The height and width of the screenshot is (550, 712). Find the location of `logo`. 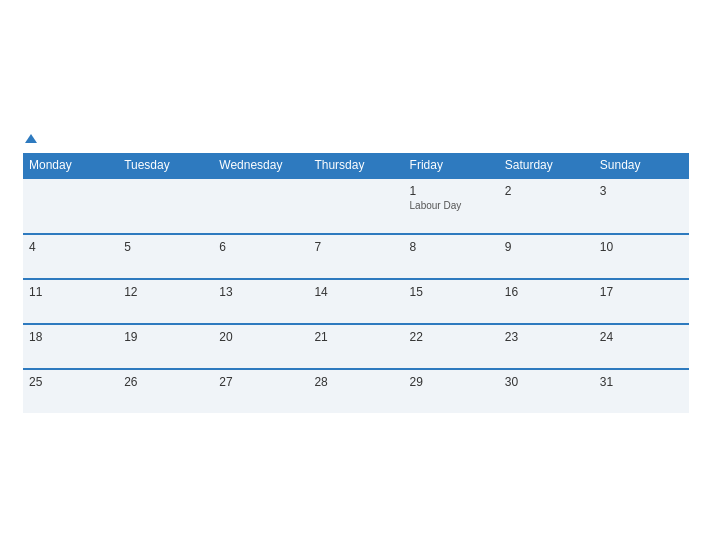

logo is located at coordinates (30, 140).